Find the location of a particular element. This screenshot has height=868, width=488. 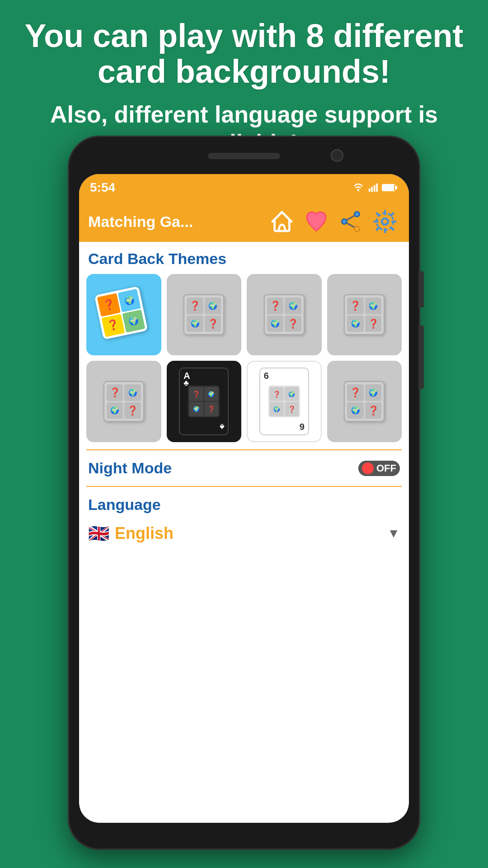

language-left: 🇬🇧 English is located at coordinates (131, 533).